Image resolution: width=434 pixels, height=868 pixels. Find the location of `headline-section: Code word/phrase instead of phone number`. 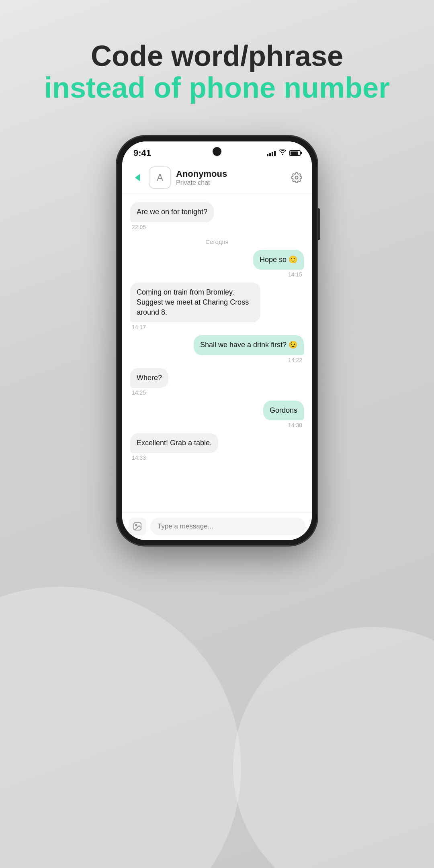

headline-section: Code word/phrase instead of phone number is located at coordinates (217, 72).